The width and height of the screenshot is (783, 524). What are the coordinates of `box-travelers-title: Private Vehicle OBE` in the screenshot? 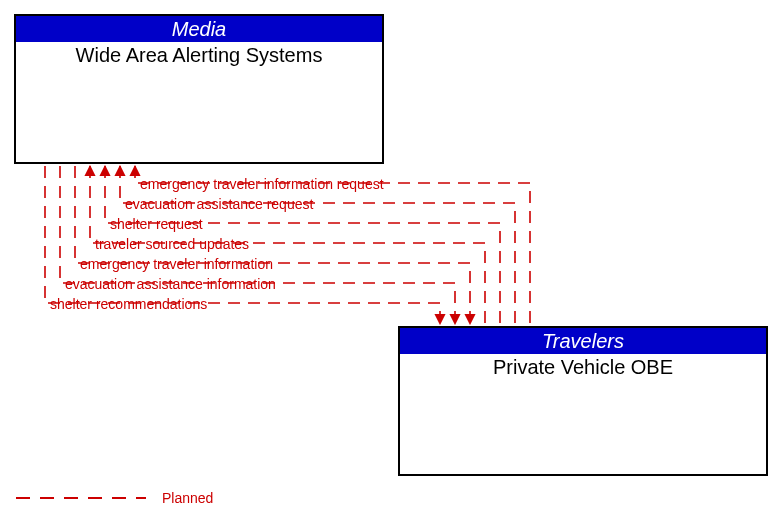 It's located at (583, 366).